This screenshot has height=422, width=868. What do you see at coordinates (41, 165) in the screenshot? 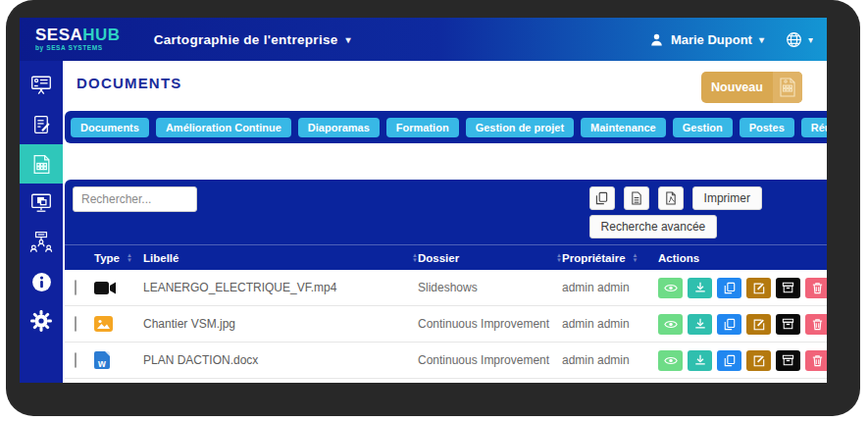
I see `documents-file-icon` at bounding box center [41, 165].